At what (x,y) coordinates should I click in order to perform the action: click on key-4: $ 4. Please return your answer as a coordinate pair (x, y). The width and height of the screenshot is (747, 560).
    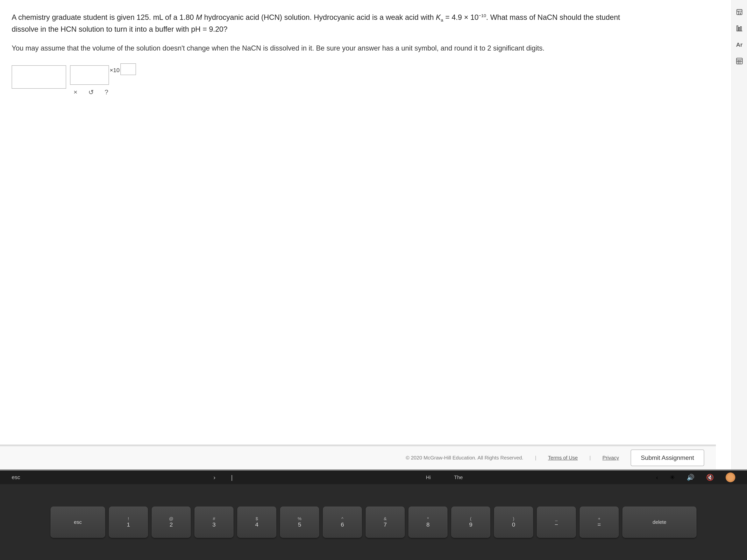
    Looking at the image, I should click on (257, 522).